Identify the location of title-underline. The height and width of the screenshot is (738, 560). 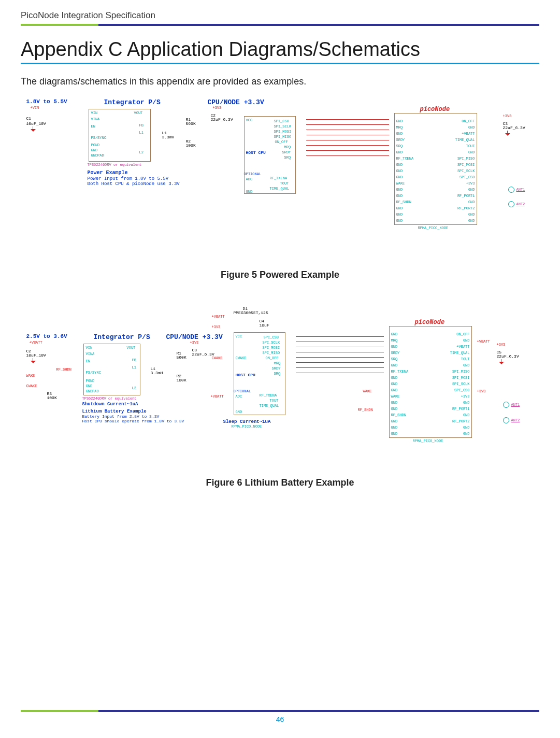
(280, 63).